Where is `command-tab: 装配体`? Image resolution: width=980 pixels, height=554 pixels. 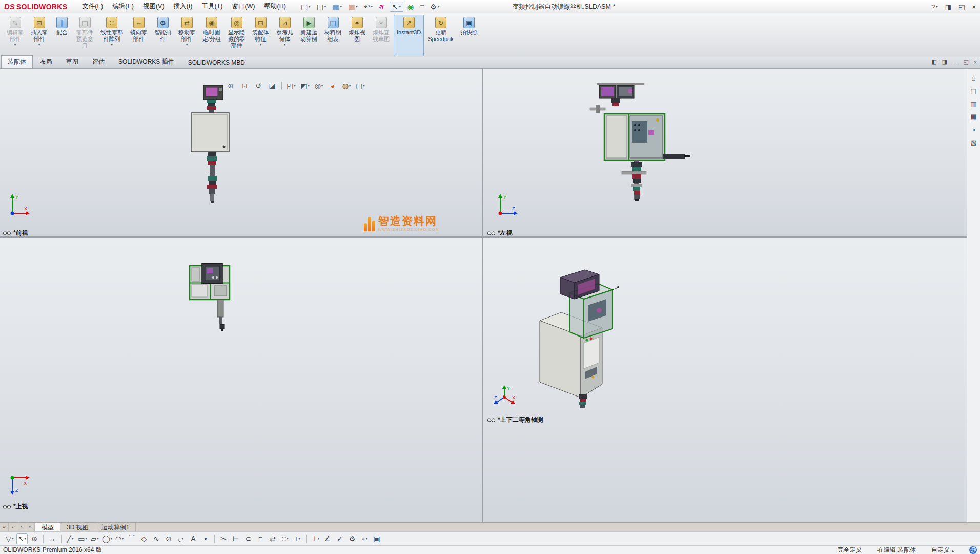
command-tab: 装配体 is located at coordinates (17, 62).